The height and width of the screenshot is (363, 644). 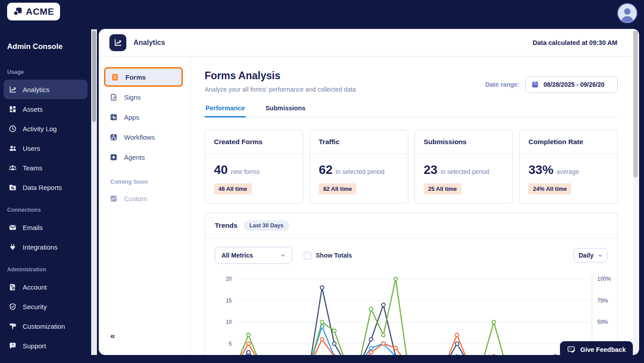 What do you see at coordinates (254, 142) in the screenshot?
I see `stat-card-title: Created Forms` at bounding box center [254, 142].